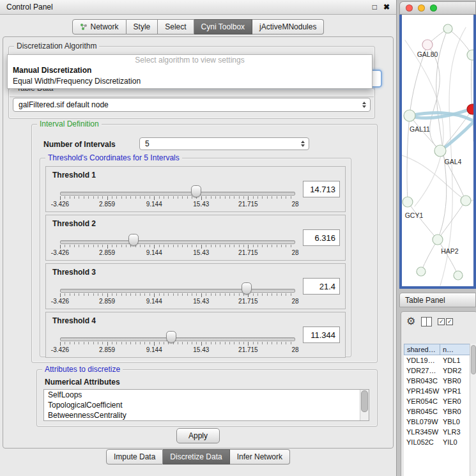 The height and width of the screenshot is (476, 476). What do you see at coordinates (364, 401) in the screenshot?
I see `attributes-scrollbar-thumb` at bounding box center [364, 401].